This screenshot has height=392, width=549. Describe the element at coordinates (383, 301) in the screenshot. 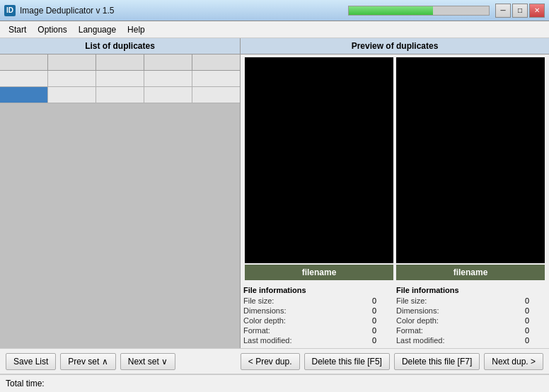

I see `file-size-value: 0` at that location.